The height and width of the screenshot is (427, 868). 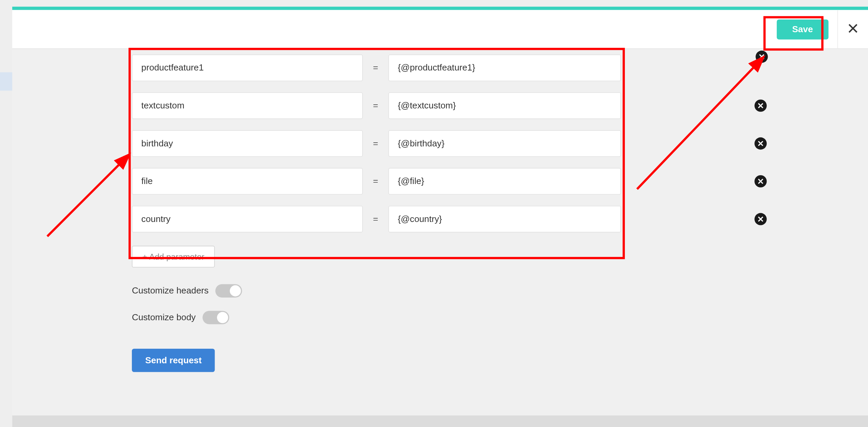 I want to click on customize-headers-label: Customize headers, so click(x=170, y=291).